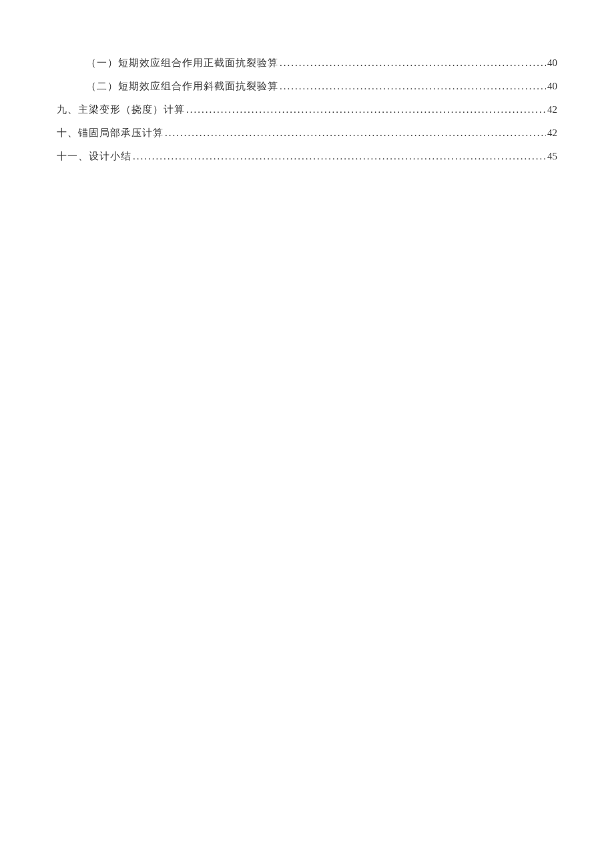  Describe the element at coordinates (182, 63) in the screenshot. I see `toc-entry-title: （一）短期效应组合作用正截面抗裂验算` at that location.